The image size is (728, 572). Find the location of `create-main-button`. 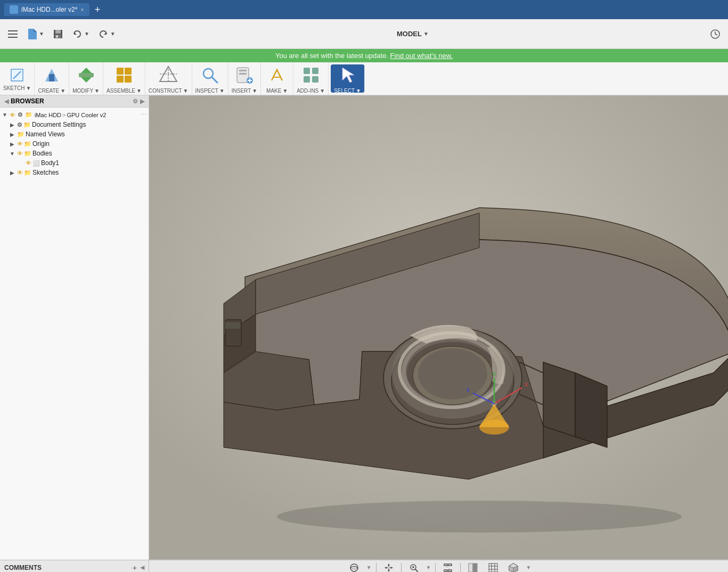

create-main-button is located at coordinates (52, 75).